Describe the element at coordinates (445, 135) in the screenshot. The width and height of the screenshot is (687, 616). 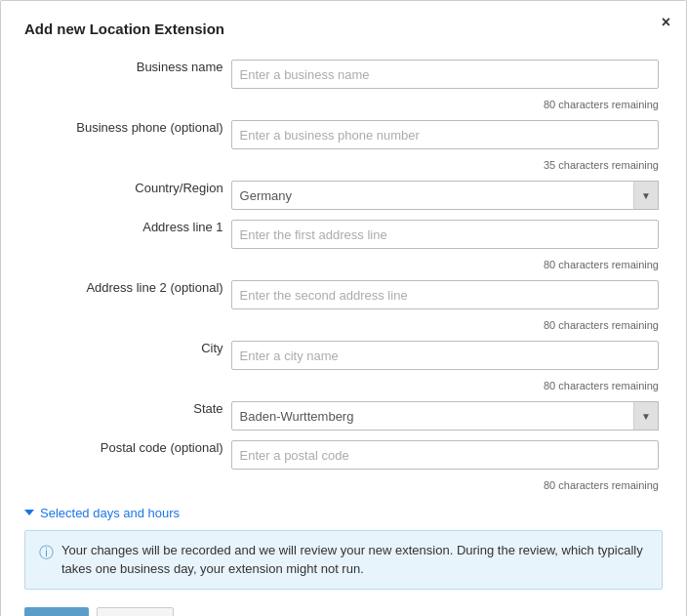
I see `business-phone-field-cell` at that location.